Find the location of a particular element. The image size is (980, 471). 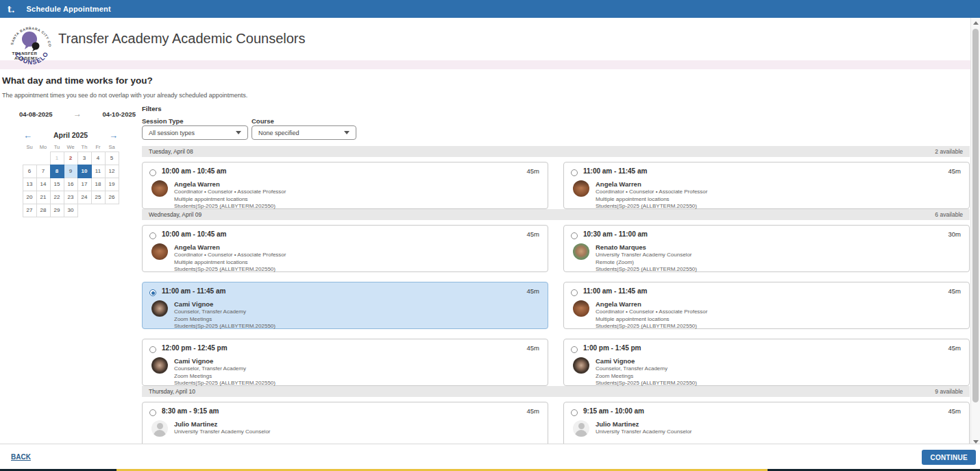

calendar-next-icon: → is located at coordinates (114, 136).